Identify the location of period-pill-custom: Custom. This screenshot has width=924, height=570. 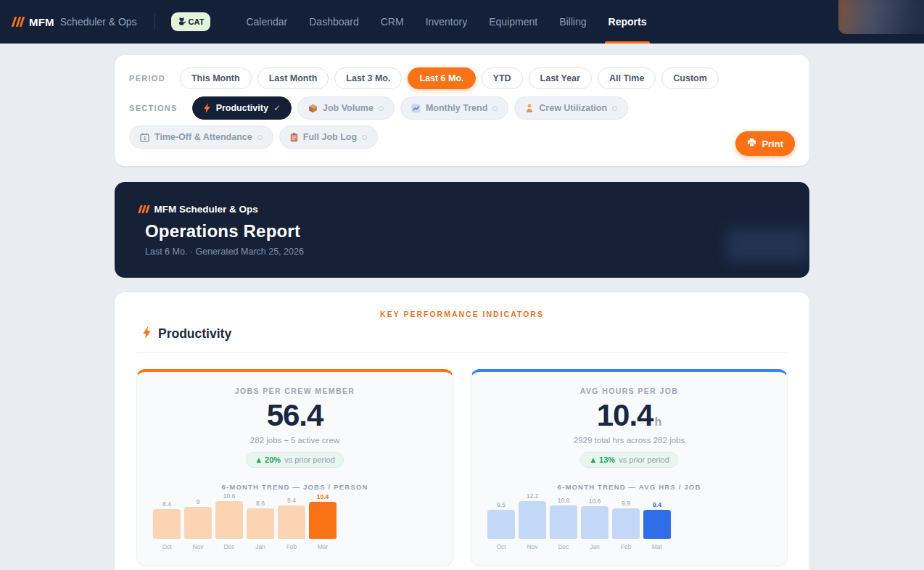
(690, 78).